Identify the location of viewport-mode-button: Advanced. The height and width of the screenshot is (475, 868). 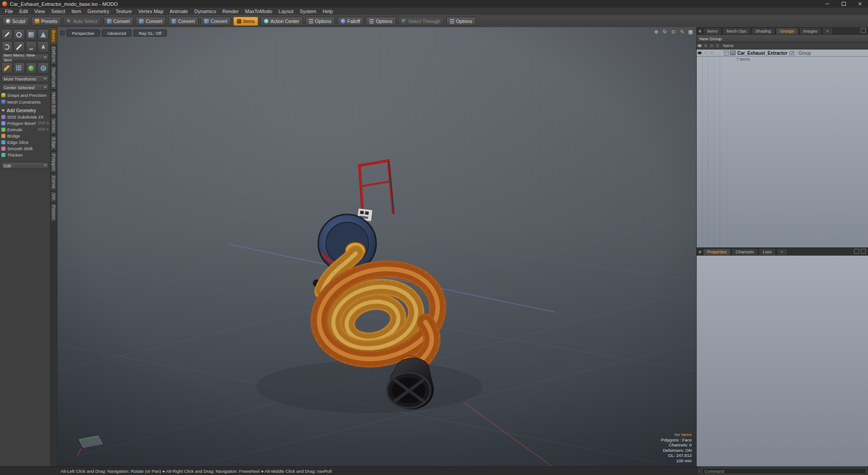
(117, 33).